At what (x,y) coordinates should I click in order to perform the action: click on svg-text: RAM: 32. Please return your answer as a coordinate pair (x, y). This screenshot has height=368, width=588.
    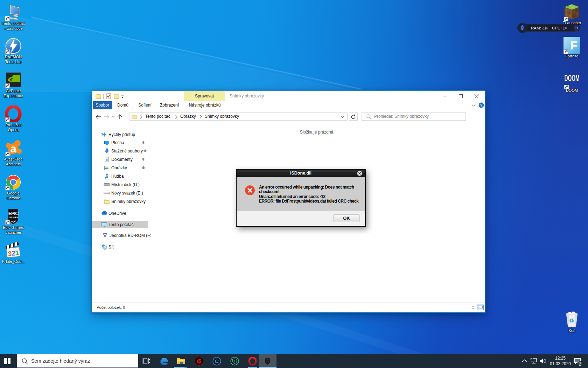
    Looking at the image, I should click on (539, 28).